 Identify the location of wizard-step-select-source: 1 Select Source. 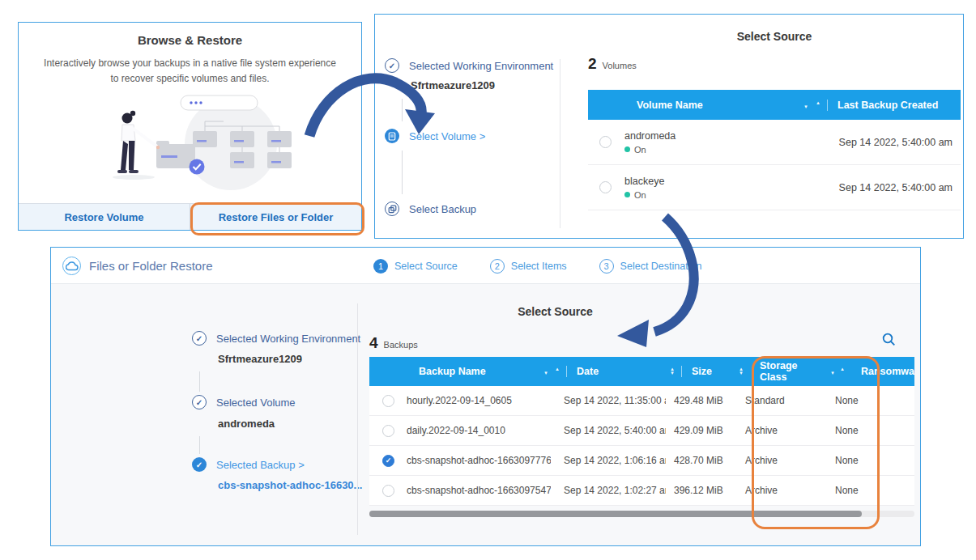
(416, 266).